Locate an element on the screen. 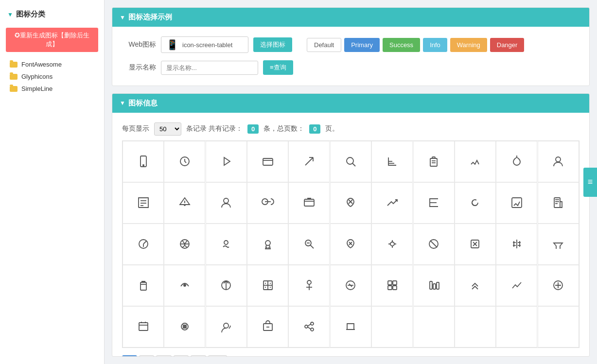  page-next-btn: > is located at coordinates (198, 356).